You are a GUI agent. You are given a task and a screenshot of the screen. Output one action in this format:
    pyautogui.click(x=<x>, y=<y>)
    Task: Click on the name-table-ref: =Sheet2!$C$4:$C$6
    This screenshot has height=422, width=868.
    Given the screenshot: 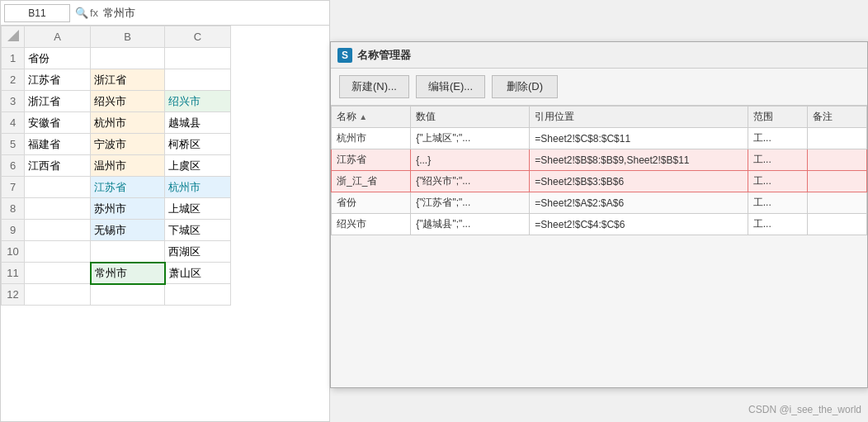 What is the action you would take?
    pyautogui.click(x=639, y=225)
    